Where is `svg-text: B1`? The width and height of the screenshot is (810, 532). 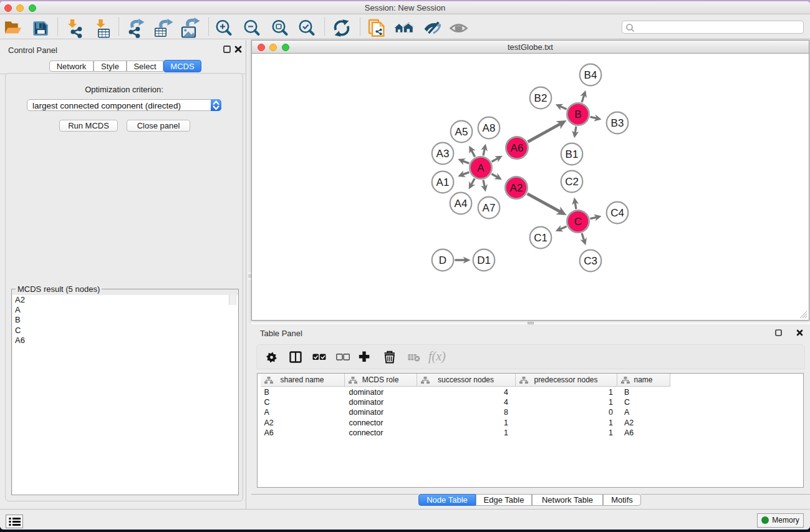
svg-text: B1 is located at coordinates (572, 155).